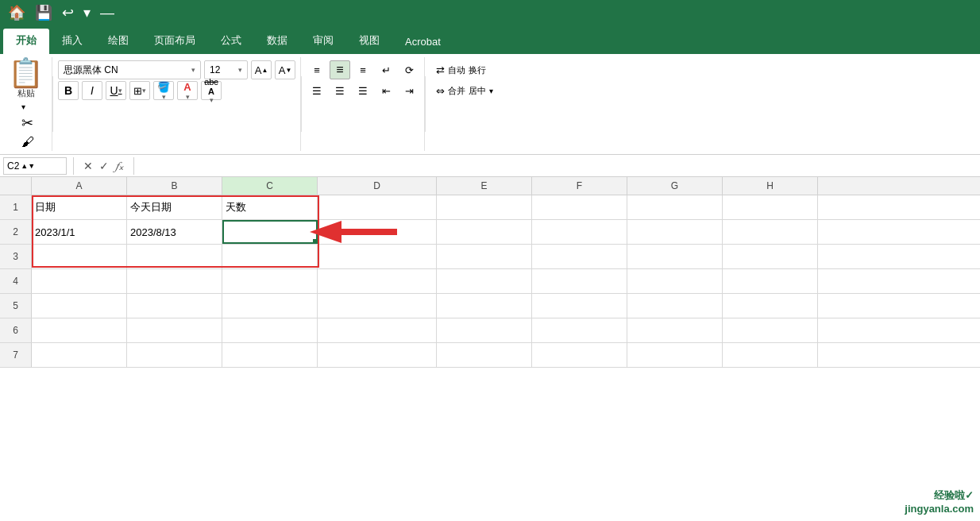 This screenshot has width=980, height=521. I want to click on cell-c6, so click(270, 330).